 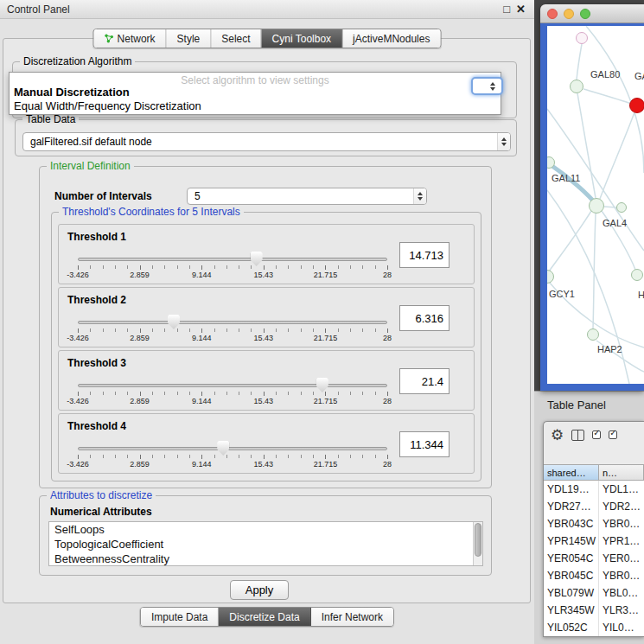 I want to click on threshold-label: Threshold 3, so click(x=97, y=363).